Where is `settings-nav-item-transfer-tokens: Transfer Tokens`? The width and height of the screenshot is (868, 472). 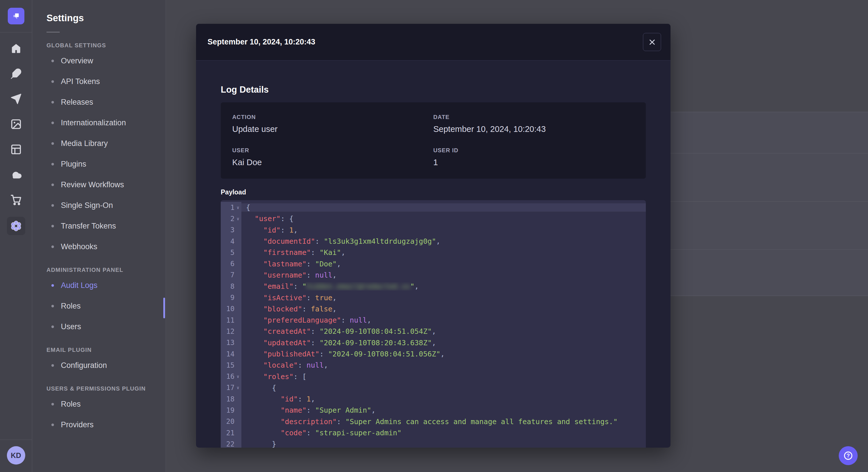 settings-nav-item-transfer-tokens: Transfer Tokens is located at coordinates (106, 226).